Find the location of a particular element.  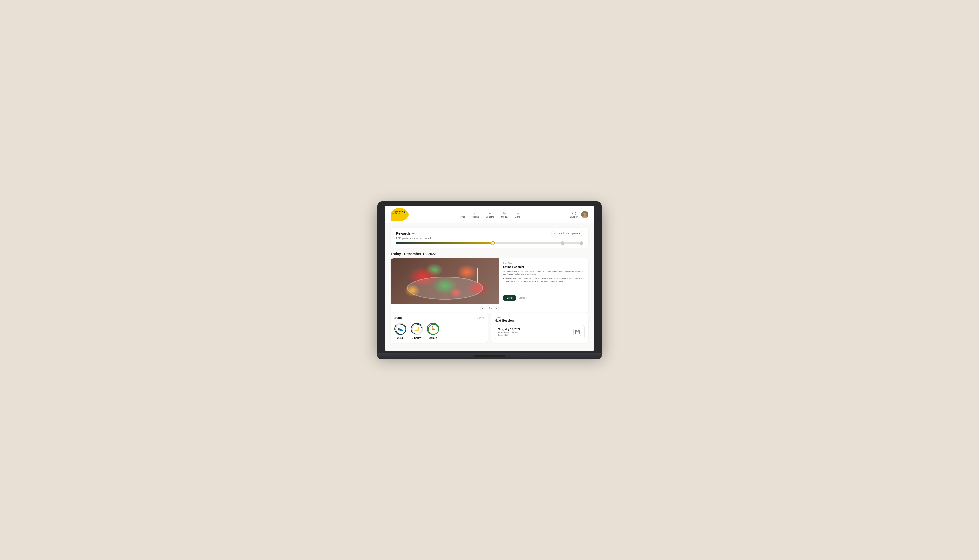

progress-dots is located at coordinates (572, 243).